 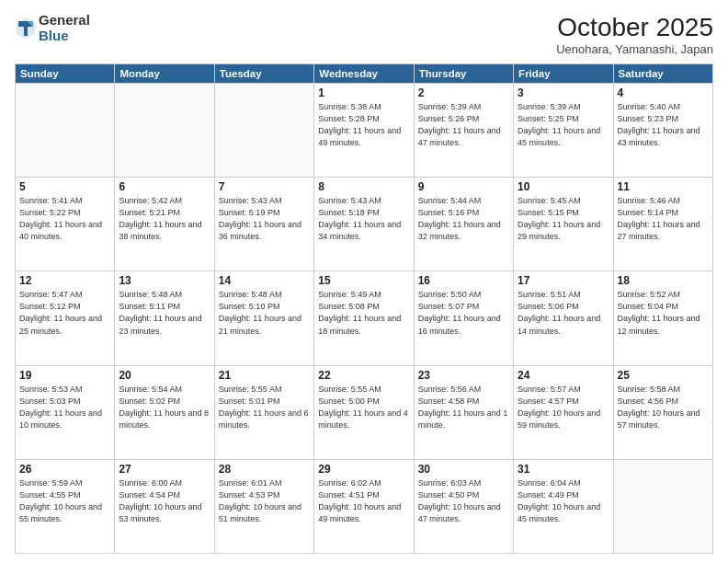 What do you see at coordinates (364, 375) in the screenshot?
I see `day-number: 22` at bounding box center [364, 375].